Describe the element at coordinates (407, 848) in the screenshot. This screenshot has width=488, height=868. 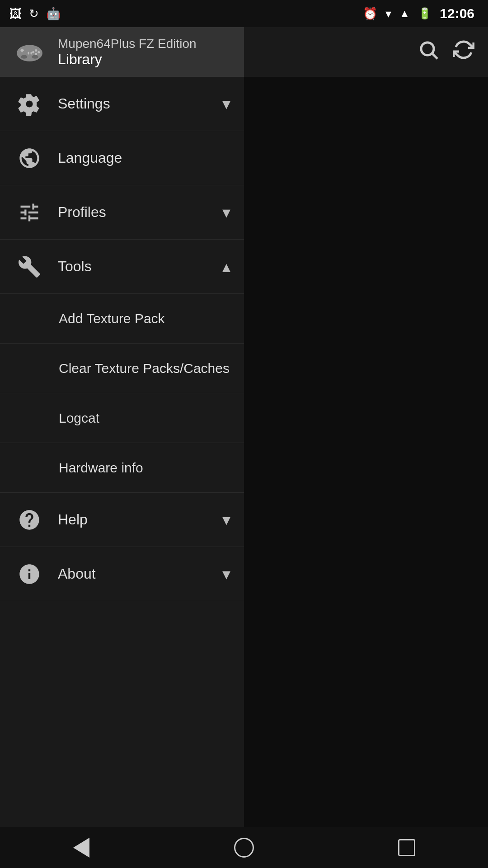
I see `recents-button` at that location.